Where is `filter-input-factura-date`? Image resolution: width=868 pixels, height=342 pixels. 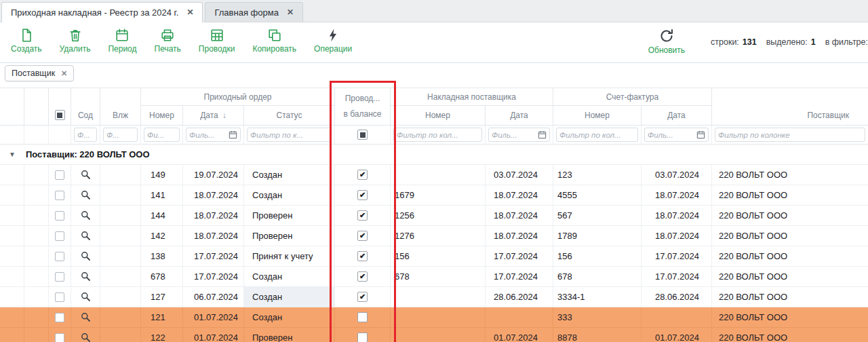 filter-input-factura-date is located at coordinates (672, 135).